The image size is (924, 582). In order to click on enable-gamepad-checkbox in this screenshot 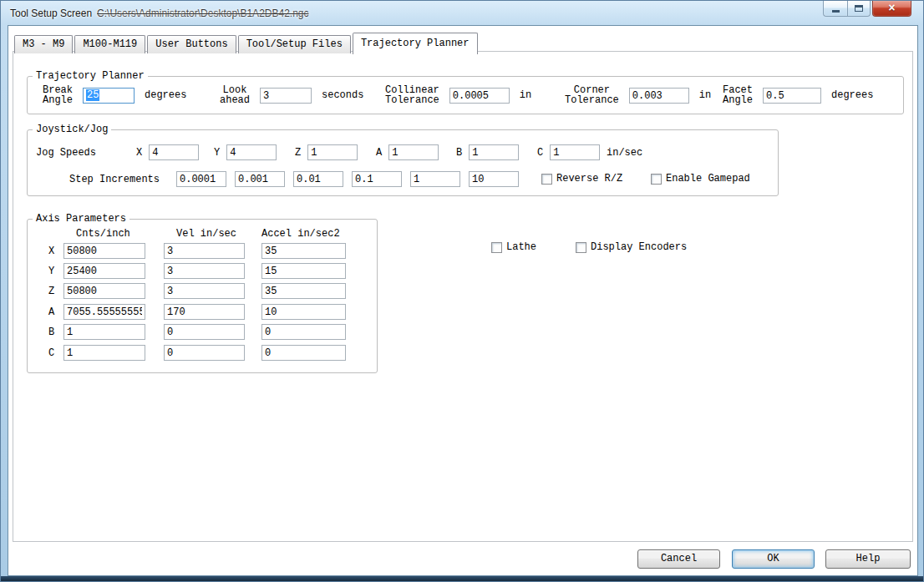, I will do `click(657, 179)`.